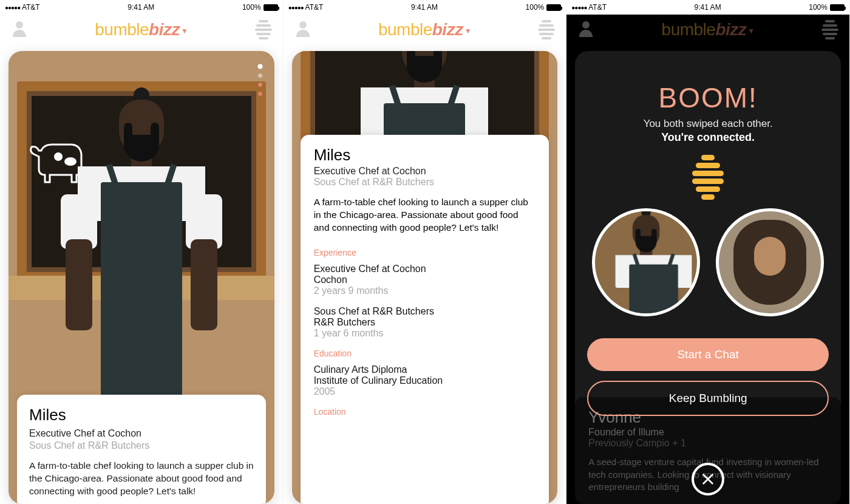  Describe the element at coordinates (425, 412) in the screenshot. I see `section-location: Location` at that location.